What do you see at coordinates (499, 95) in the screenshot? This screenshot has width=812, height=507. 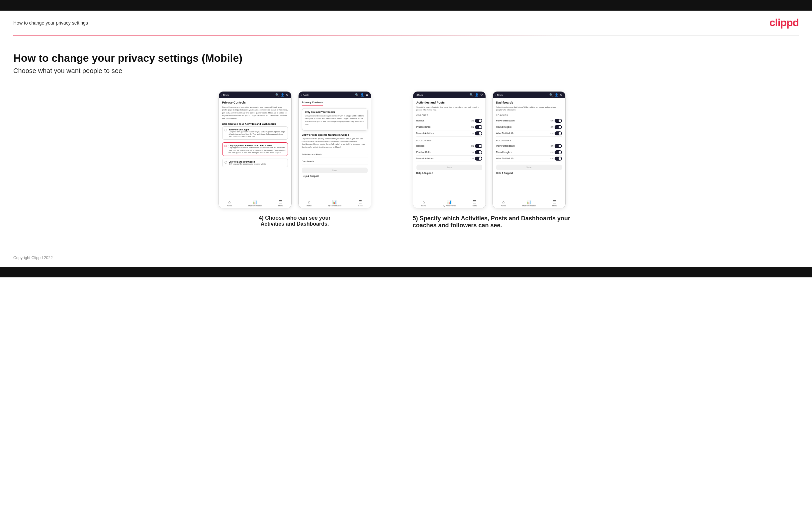 I see `phone4-back: ‹ Back` at bounding box center [499, 95].